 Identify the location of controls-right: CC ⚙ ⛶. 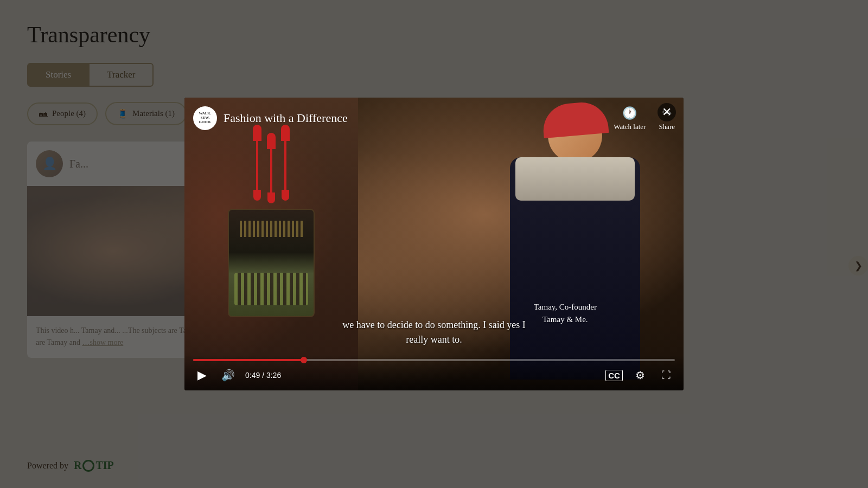
(640, 375).